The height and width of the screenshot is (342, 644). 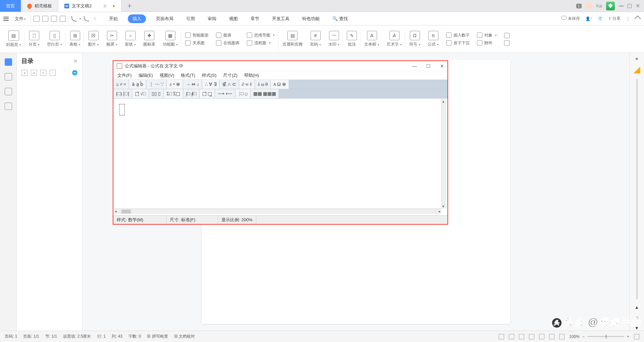 What do you see at coordinates (638, 19) in the screenshot?
I see `collapse-ribbon-icon` at bounding box center [638, 19].